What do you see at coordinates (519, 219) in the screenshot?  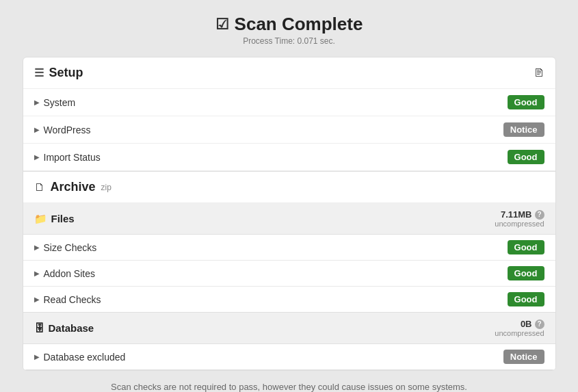 I see `files-meta: 7.11MB ? uncompressed` at bounding box center [519, 219].